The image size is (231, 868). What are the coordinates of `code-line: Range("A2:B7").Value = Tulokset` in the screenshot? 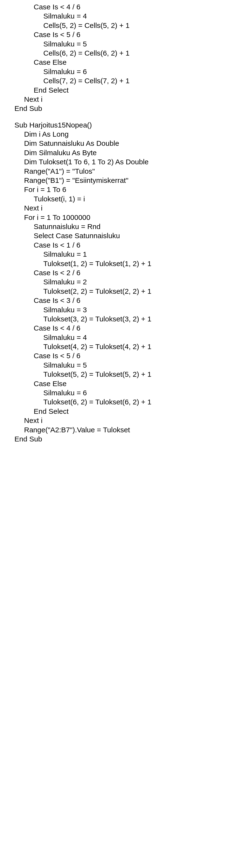 It's located at (123, 430).